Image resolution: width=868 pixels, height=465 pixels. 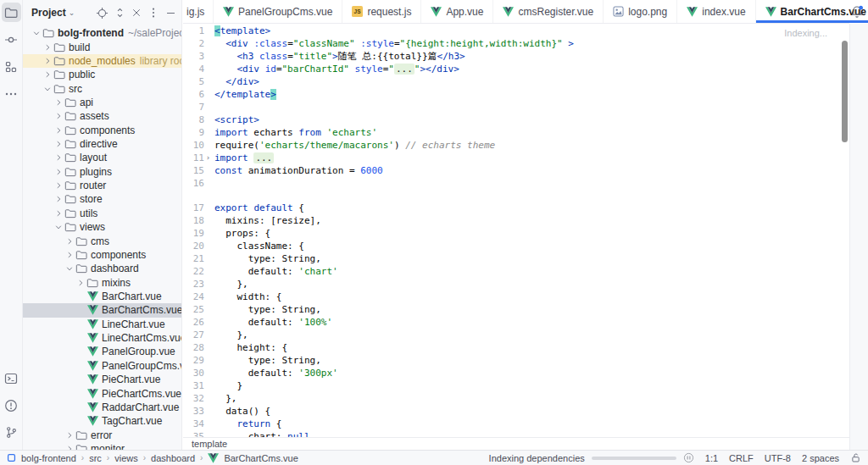 I want to click on code-line: 21 type: String,, so click(x=516, y=259).